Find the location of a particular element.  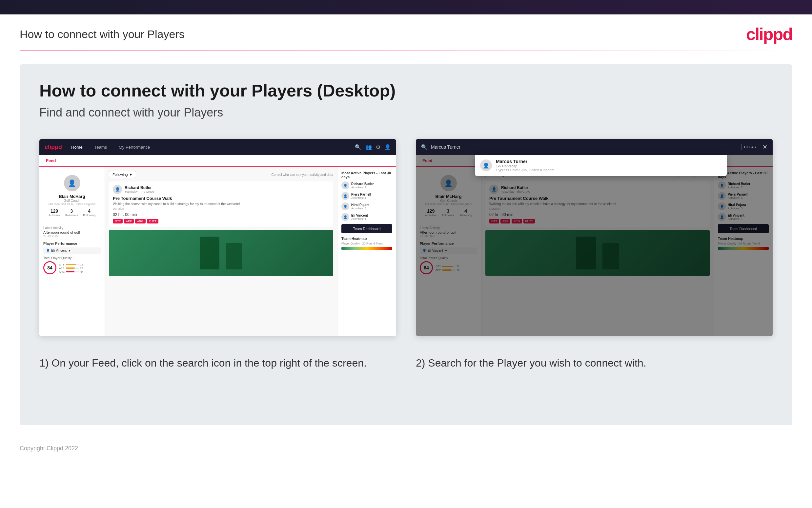

activity-avatar: 👤 is located at coordinates (117, 189).